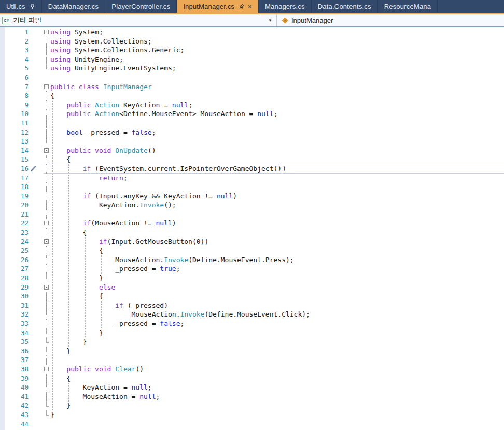 This screenshot has height=430, width=504. I want to click on tab-Data-Contents-cs: Data.Contents.cs, so click(345, 6).